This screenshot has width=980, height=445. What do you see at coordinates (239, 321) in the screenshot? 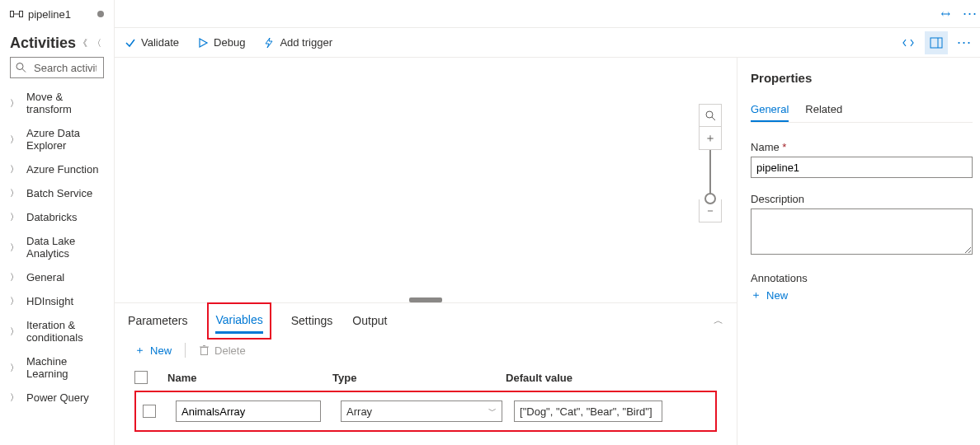
I see `highlight-variables: Variables` at bounding box center [239, 321].